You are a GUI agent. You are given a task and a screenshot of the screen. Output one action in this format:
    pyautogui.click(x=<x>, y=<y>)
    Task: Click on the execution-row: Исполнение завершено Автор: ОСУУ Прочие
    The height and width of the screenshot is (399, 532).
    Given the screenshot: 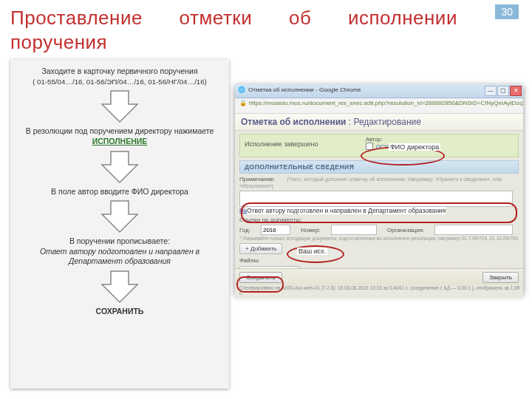 What is the action you would take?
    pyautogui.click(x=379, y=146)
    